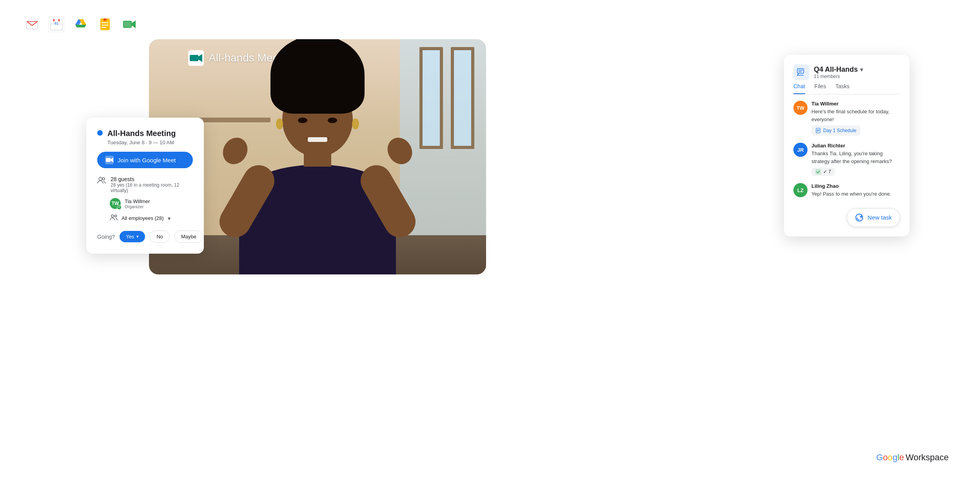  I want to click on guests-section: 28 guests 28 yes (16 in a meeting room, …, so click(145, 185).